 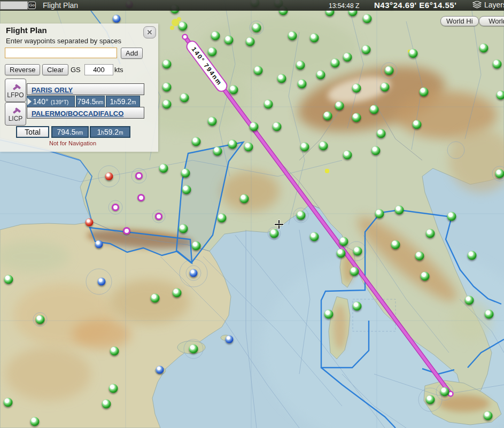 I want to click on search-input, so click(x=14, y=5).